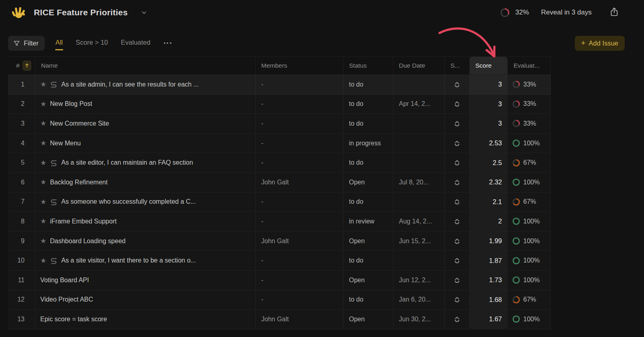 This screenshot has height=337, width=644. I want to click on column-header-evaluation: Evaluat..., so click(529, 66).